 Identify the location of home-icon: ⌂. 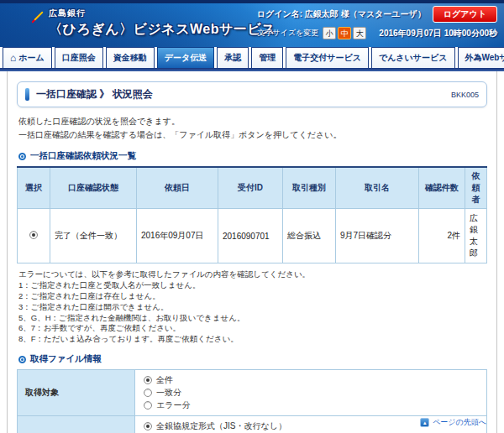
(13, 58).